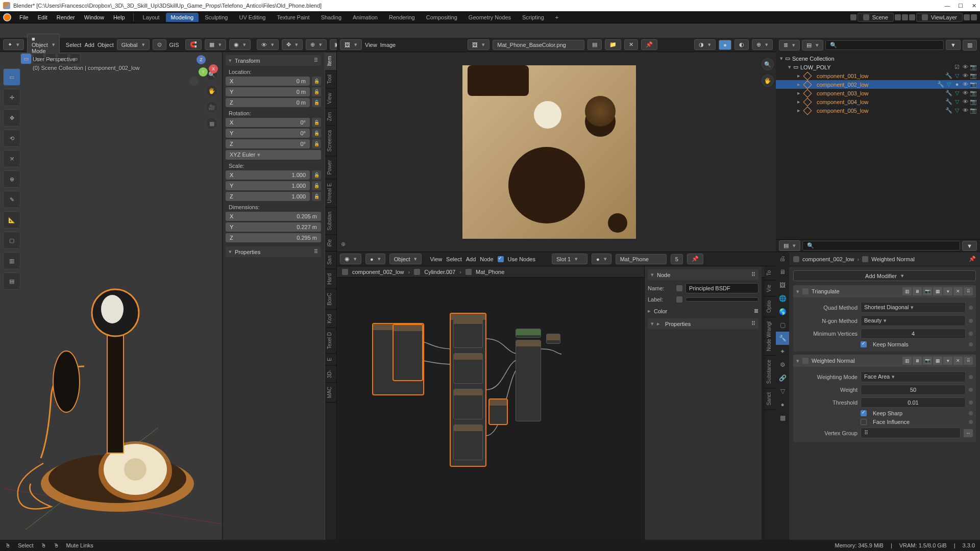 Image resolution: width=980 pixels, height=551 pixels. What do you see at coordinates (790, 246) in the screenshot?
I see `outliner-bottom-mode: ▤` at bounding box center [790, 246].